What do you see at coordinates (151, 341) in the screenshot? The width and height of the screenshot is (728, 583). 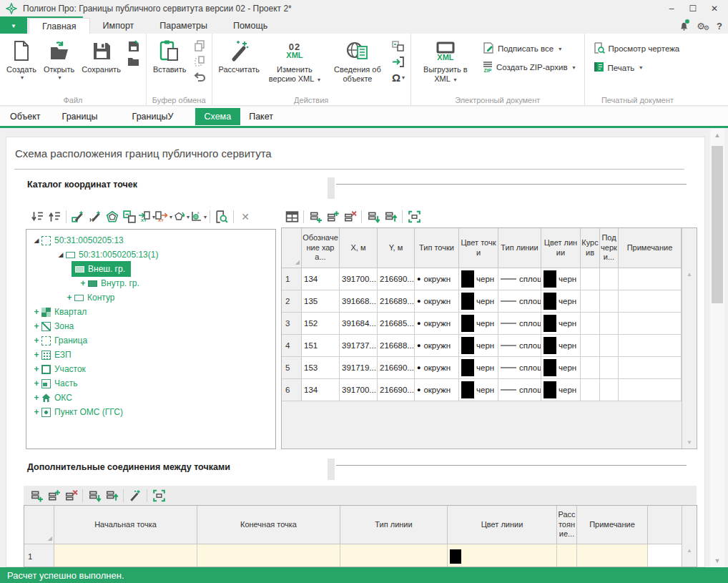 I see `tree-item-granitsa: + Граница` at bounding box center [151, 341].